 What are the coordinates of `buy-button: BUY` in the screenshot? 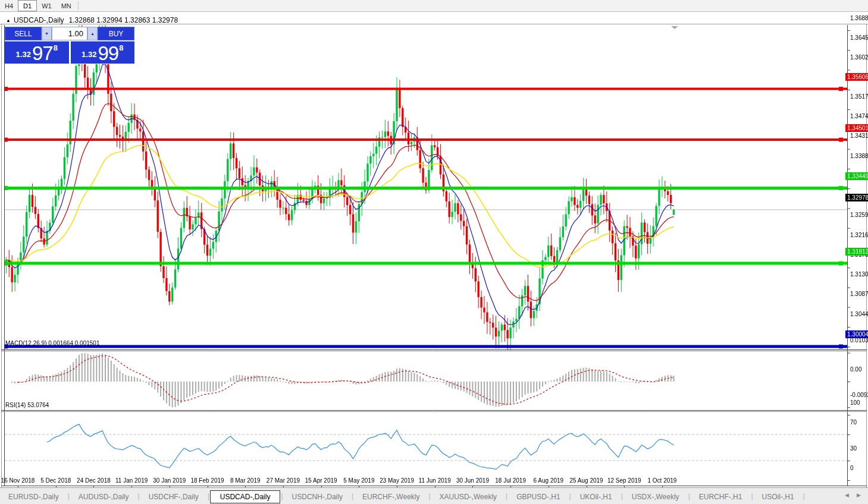 It's located at (116, 33).